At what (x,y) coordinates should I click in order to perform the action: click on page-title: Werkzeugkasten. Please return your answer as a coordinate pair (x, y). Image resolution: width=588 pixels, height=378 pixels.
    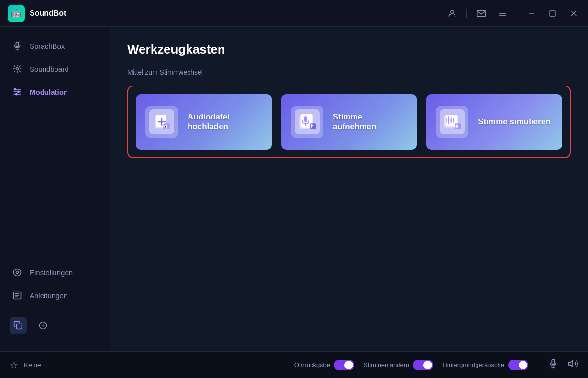
    Looking at the image, I should click on (349, 50).